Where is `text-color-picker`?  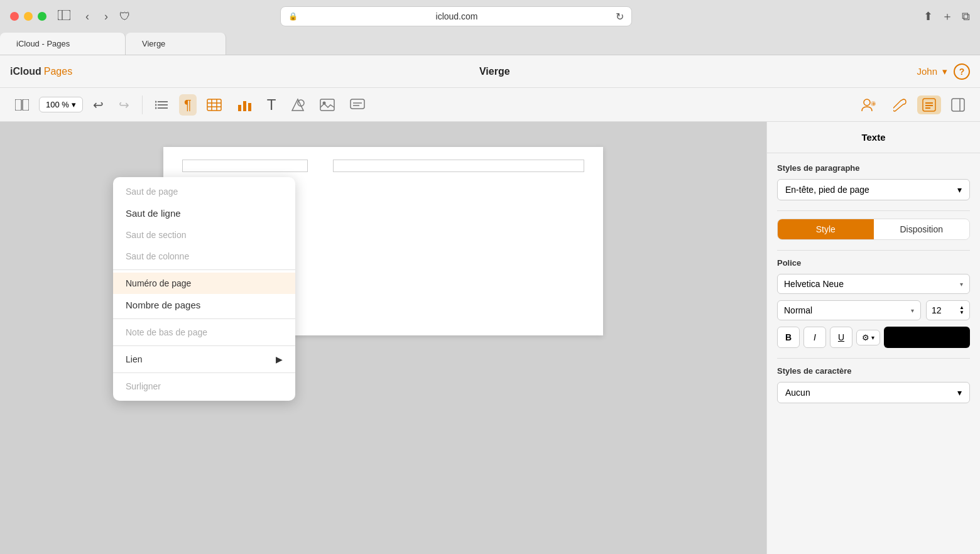
text-color-picker is located at coordinates (927, 337).